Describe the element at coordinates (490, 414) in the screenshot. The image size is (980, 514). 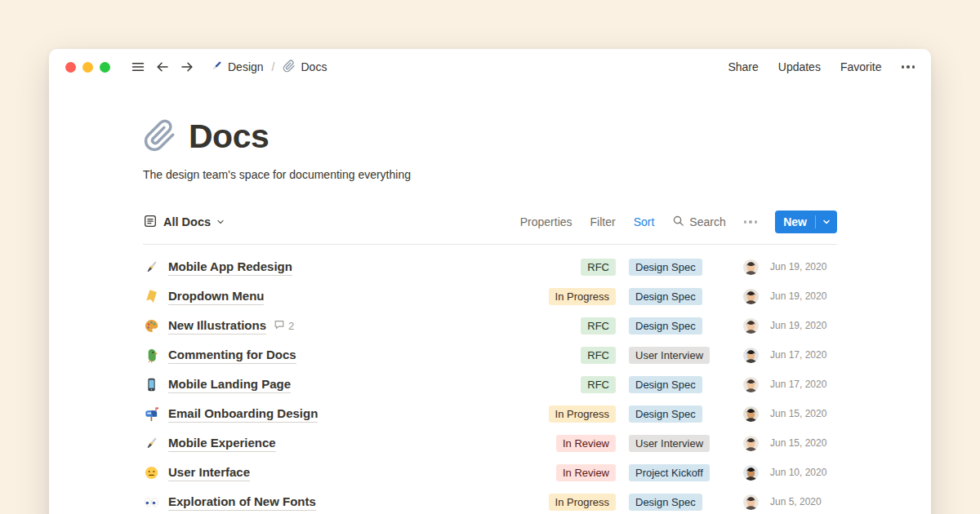
I see `list-item: Email Onboarding Design In Progress Desi…` at that location.